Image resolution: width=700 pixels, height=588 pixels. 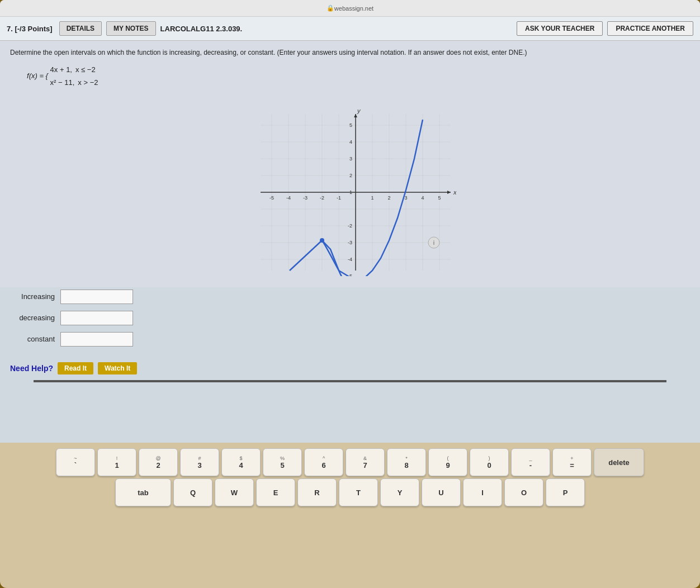 I want to click on key-y: Y, so click(x=400, y=492).